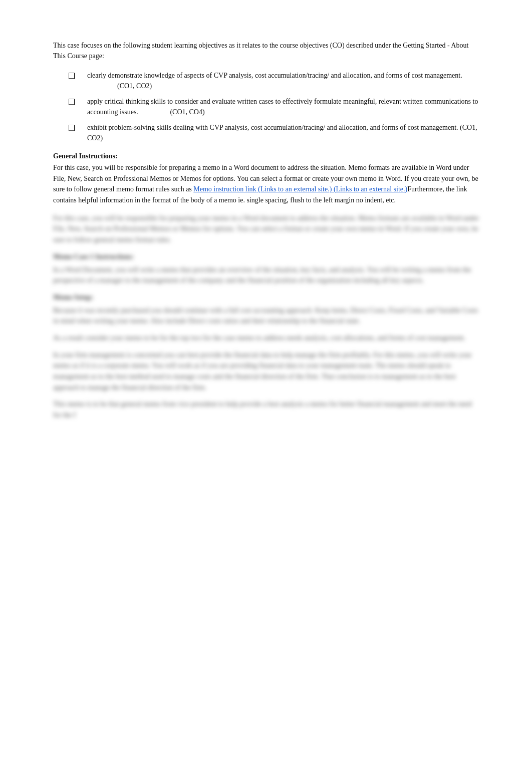 The image size is (532, 782). I want to click on co-ref-1: (CO1, CO2), so click(134, 86).